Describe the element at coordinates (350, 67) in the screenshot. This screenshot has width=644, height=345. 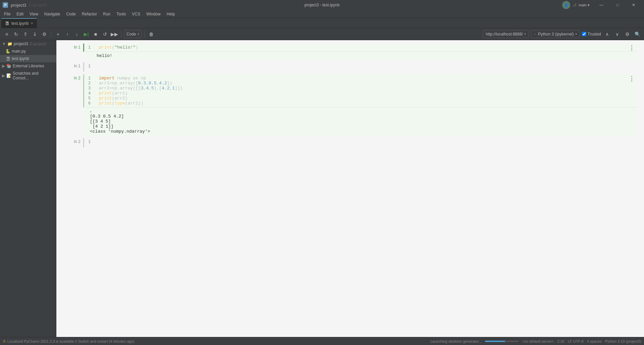
I see `cell-2: In 1 1` at that location.